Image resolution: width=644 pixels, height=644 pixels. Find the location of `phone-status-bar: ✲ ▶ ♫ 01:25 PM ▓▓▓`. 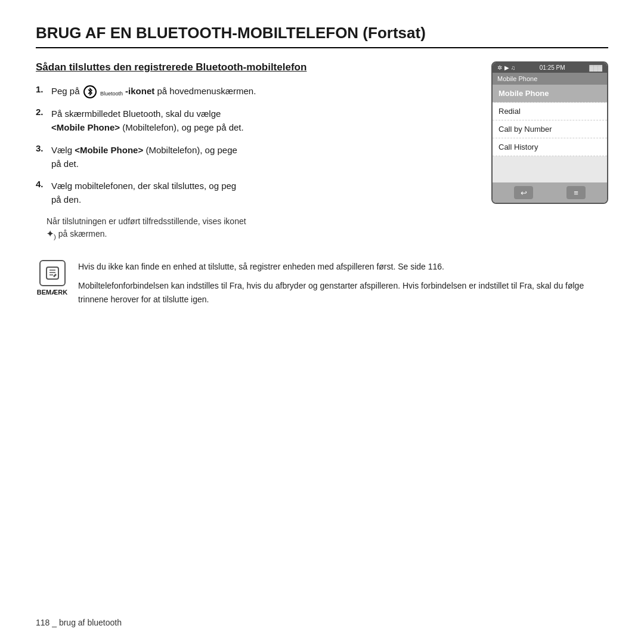

phone-status-bar: ✲ ▶ ♫ 01:25 PM ▓▓▓ is located at coordinates (550, 68).